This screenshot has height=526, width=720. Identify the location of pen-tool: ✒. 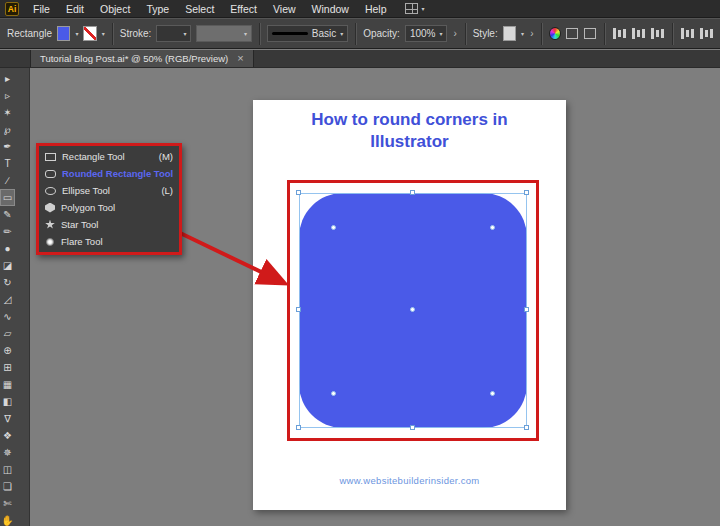
(8, 146).